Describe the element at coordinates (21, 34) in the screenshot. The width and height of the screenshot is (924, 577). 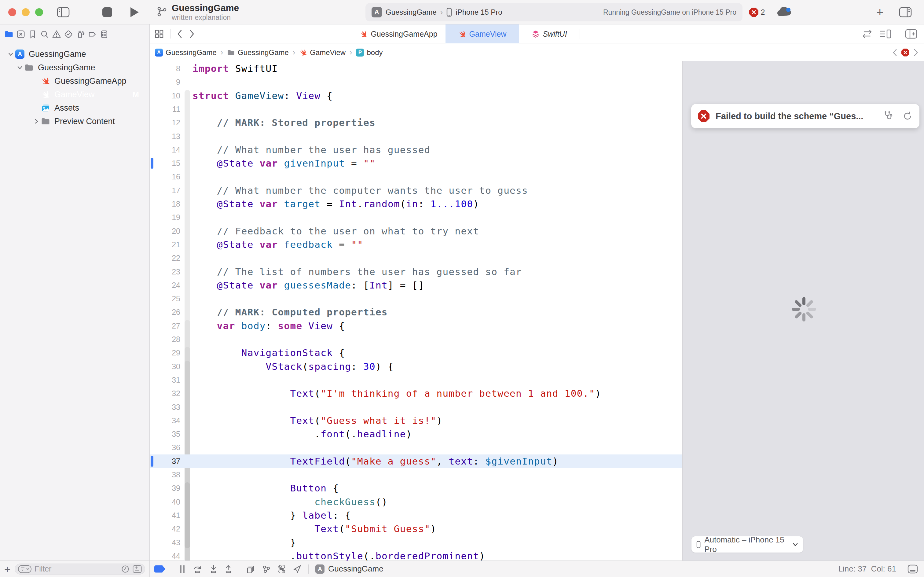
I see `source-control-navigator-icon` at that location.